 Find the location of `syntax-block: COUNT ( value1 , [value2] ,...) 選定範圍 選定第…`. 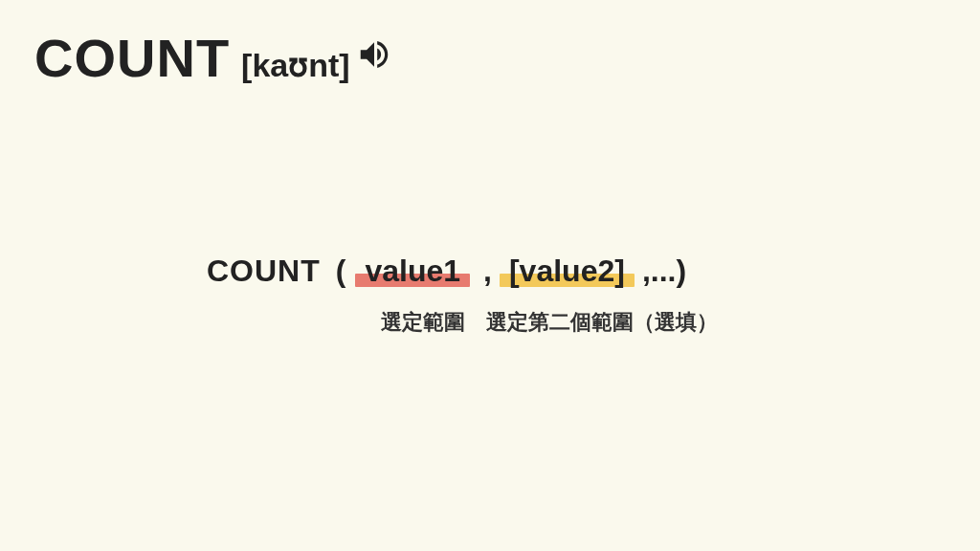

syntax-block: COUNT ( value1 , [value2] ,...) 選定範圍 選定第… is located at coordinates (462, 295).